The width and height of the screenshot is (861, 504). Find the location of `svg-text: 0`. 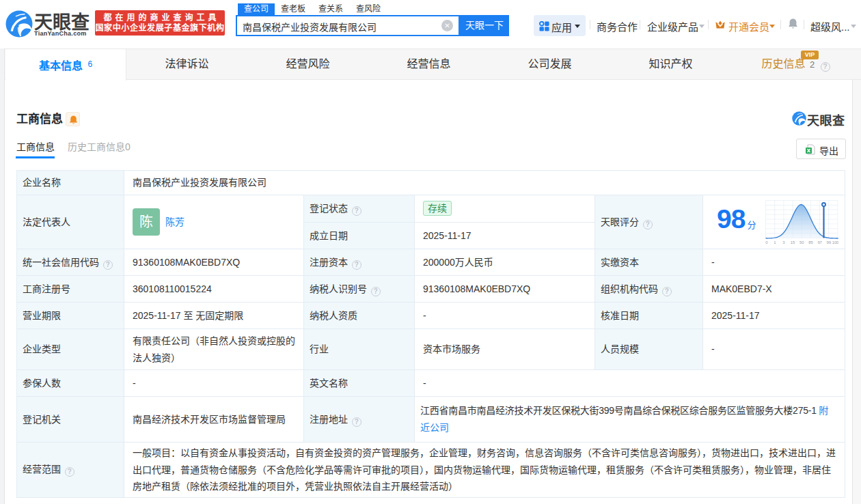

svg-text: 0 is located at coordinates (767, 242).